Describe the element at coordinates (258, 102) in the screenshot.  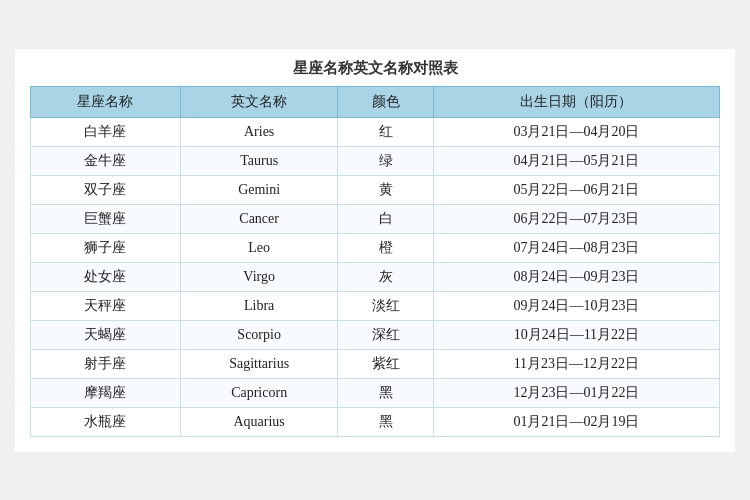
I see `col-header-english: 英文名称` at that location.